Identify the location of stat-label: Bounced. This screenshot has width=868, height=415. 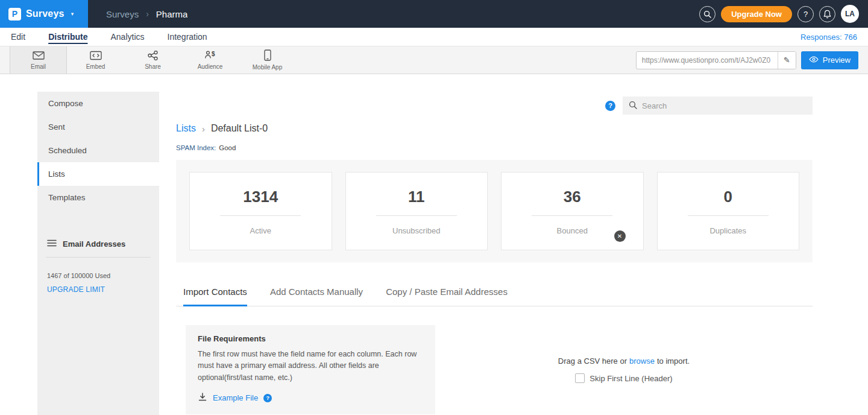
(573, 230).